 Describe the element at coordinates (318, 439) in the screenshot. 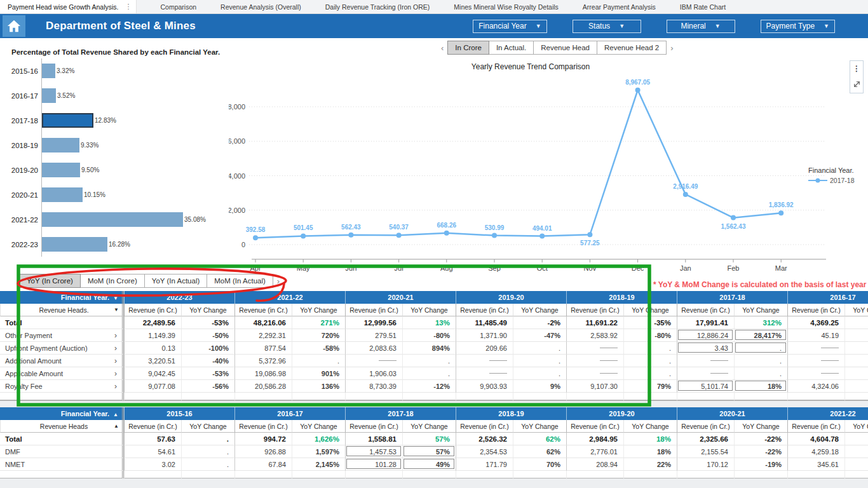

I see `yoy-cell: 1,626%` at that location.